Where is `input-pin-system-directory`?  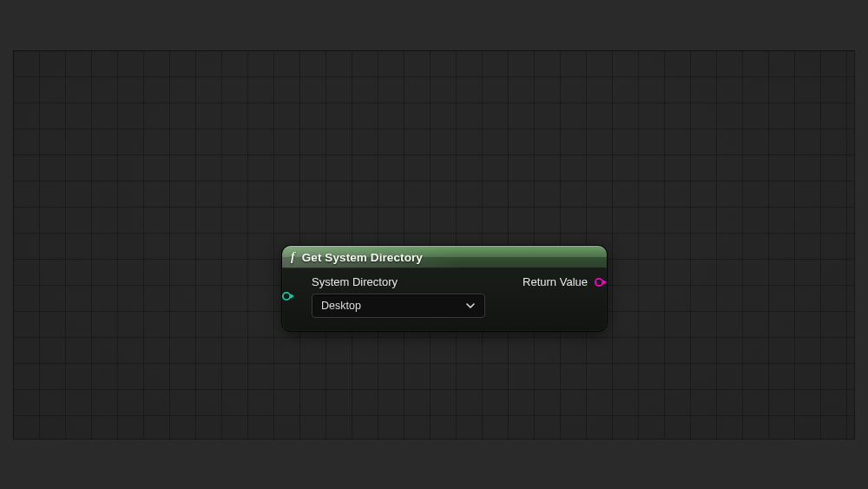
input-pin-system-directory is located at coordinates (288, 296).